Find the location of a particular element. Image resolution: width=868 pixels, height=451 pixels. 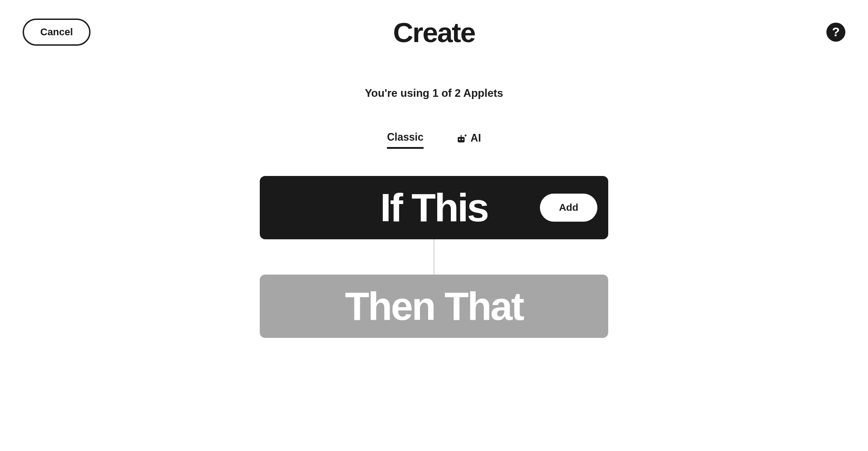

connector-line is located at coordinates (434, 257).